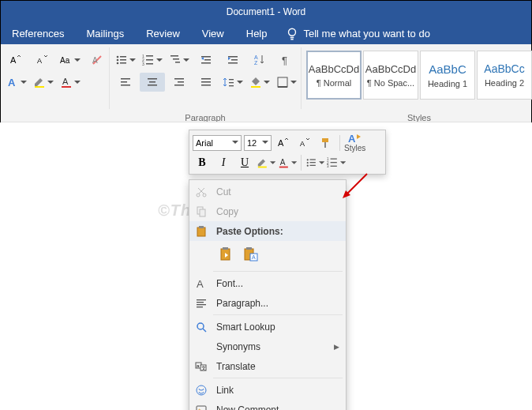 This screenshot has height=410, width=532. Describe the element at coordinates (266, 11) in the screenshot. I see `title-bar: Document1 - Word` at that location.